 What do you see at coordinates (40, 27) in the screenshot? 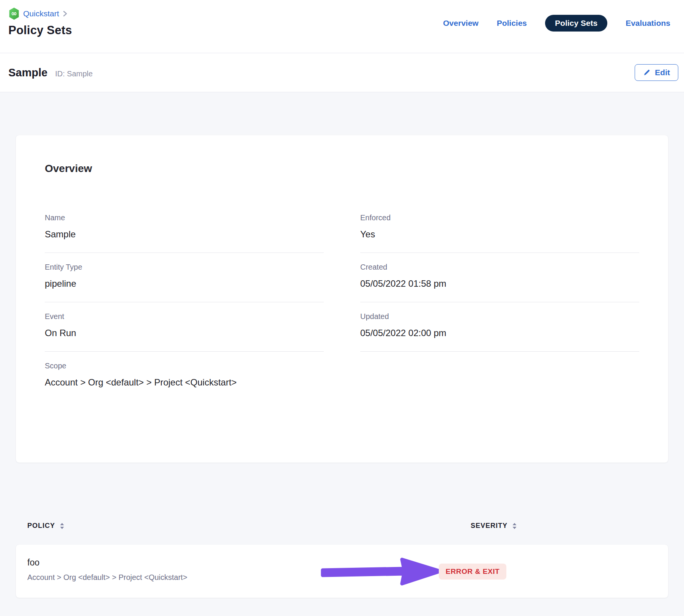
I see `title-block: ∞ Quickstart Policy Sets` at bounding box center [40, 27].